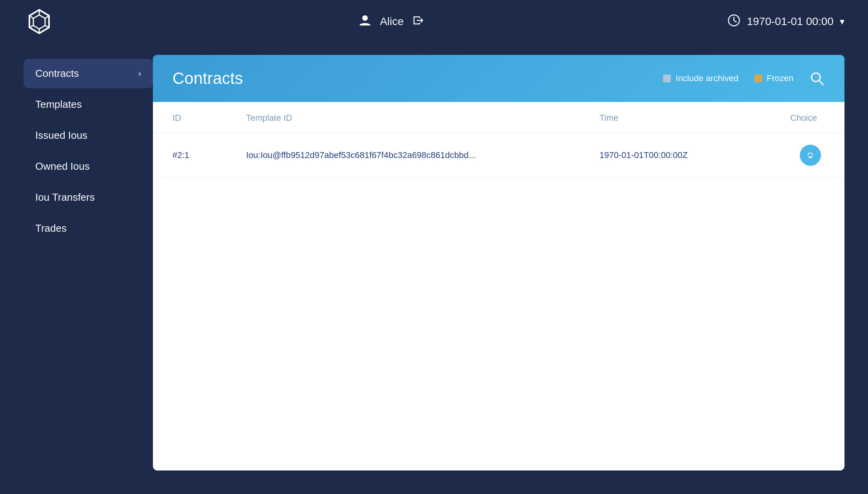 The image size is (868, 494). I want to click on cell-id: #2:1, so click(190, 155).